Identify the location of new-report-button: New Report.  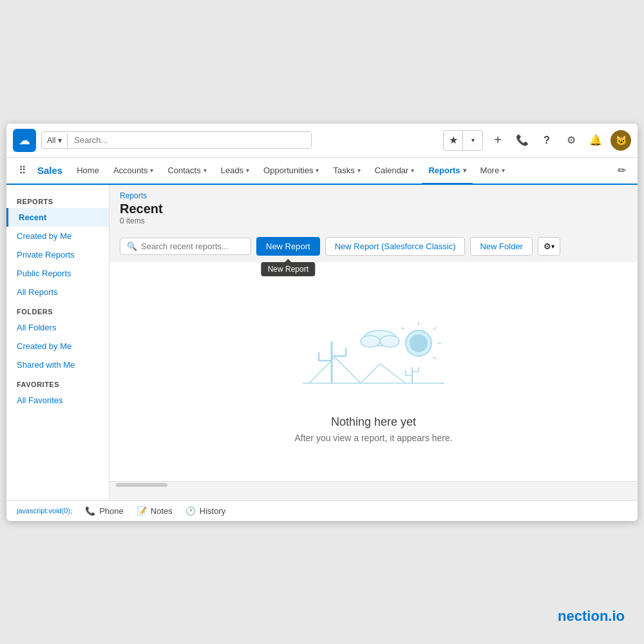
(289, 246).